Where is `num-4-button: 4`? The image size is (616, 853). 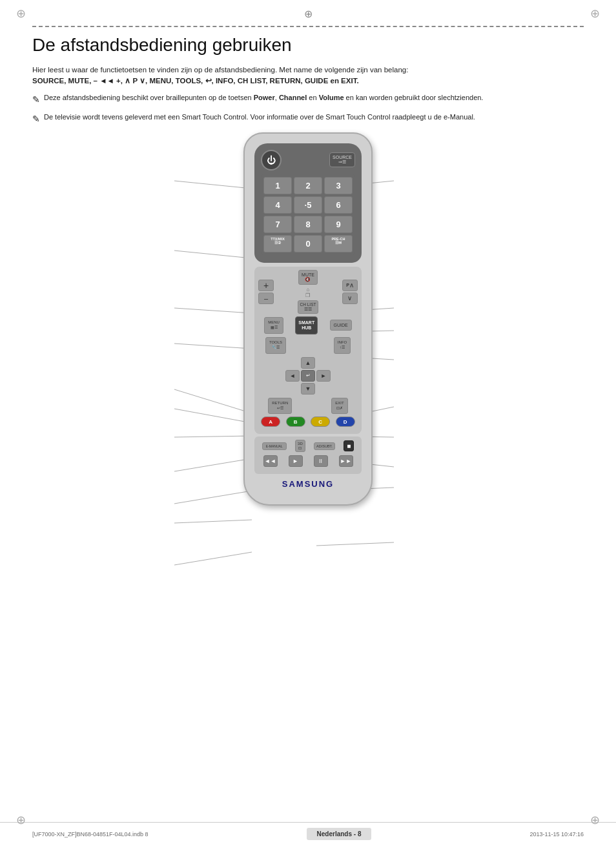
num-4-button: 4 is located at coordinates (278, 205).